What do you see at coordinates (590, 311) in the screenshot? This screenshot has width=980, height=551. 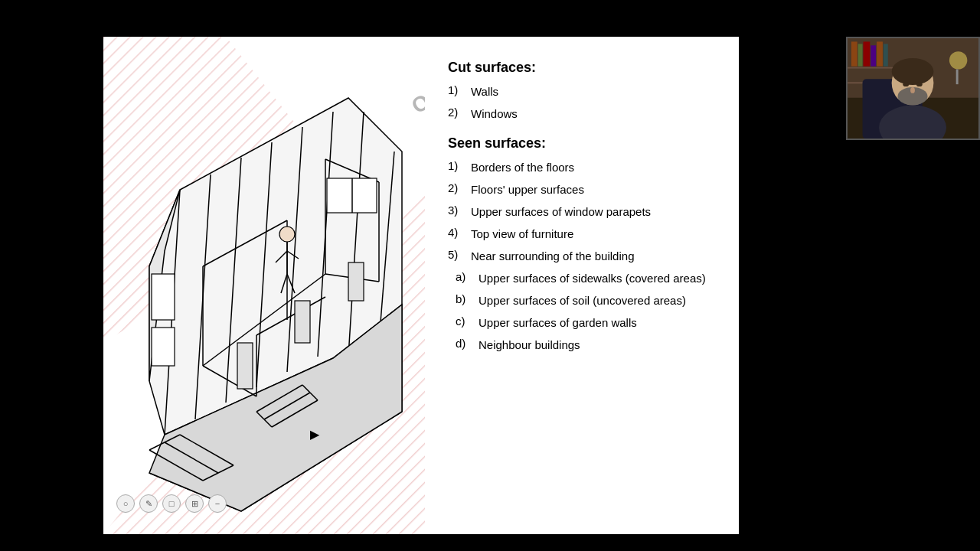 I see `sub-list: a) Upper surfaces of sidewalks (covered …` at bounding box center [590, 311].